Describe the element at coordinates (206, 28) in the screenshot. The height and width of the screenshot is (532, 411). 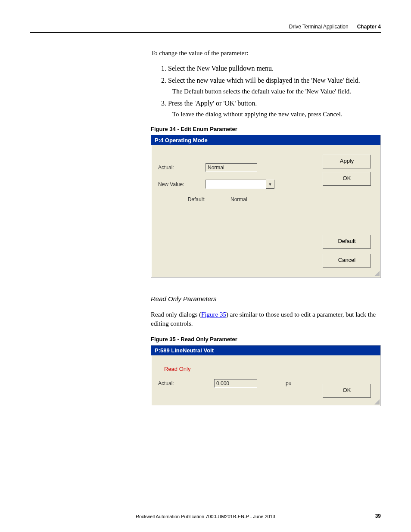
I see `page-header: Drive Terminal Application Chapter 4` at that location.